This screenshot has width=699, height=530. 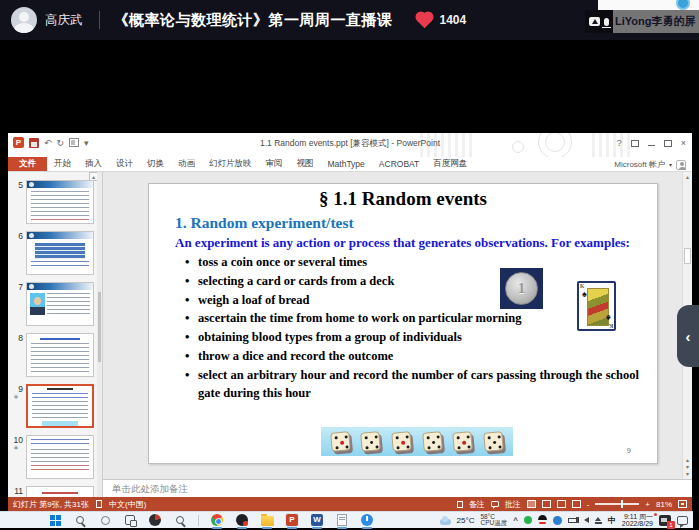 What do you see at coordinates (230, 164) in the screenshot?
I see `tab-slideshow: 幻灯片放映` at bounding box center [230, 164].